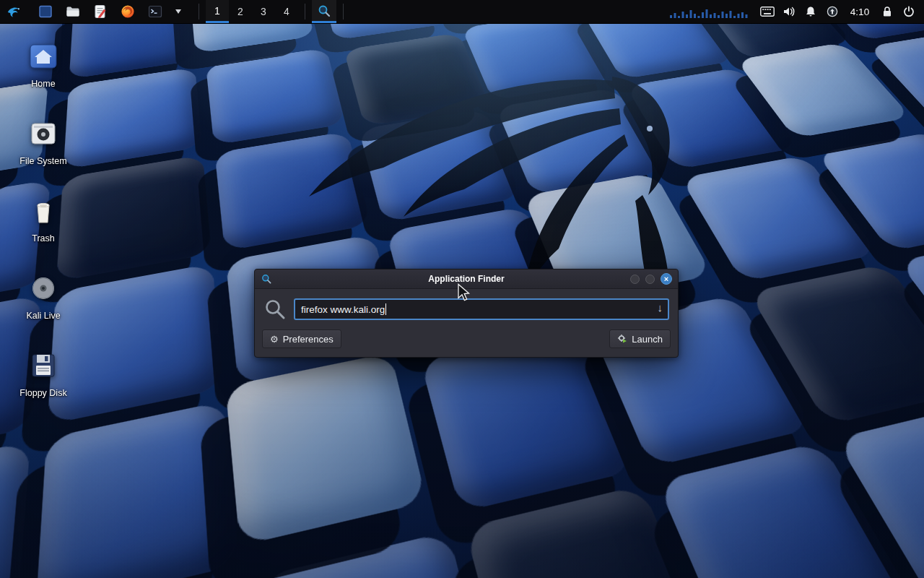 Image resolution: width=924 pixels, height=578 pixels. I want to click on disc-icon, so click(43, 290).